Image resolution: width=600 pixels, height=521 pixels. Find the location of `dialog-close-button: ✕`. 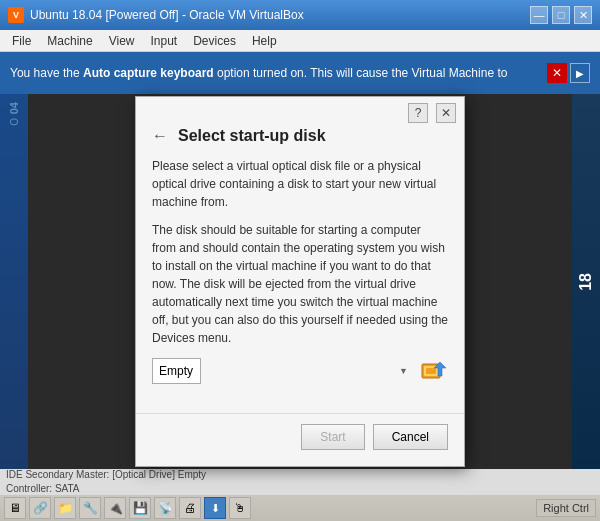

dialog-close-button: ✕ is located at coordinates (446, 113).